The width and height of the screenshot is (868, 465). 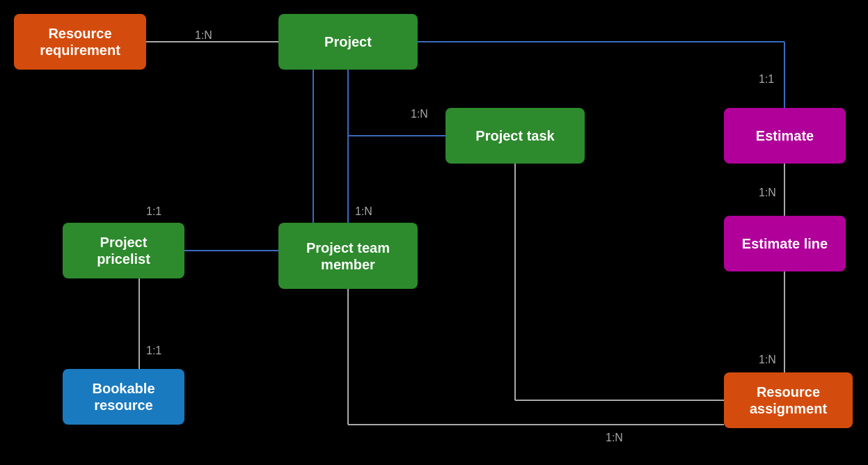 I want to click on node-bookable-resource: Bookableresource, so click(x=124, y=397).